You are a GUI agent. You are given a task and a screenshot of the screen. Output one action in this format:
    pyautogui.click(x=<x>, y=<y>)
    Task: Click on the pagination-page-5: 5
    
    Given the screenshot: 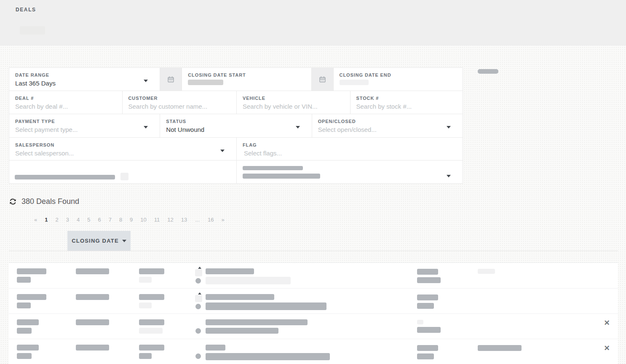 What is the action you would take?
    pyautogui.click(x=88, y=220)
    